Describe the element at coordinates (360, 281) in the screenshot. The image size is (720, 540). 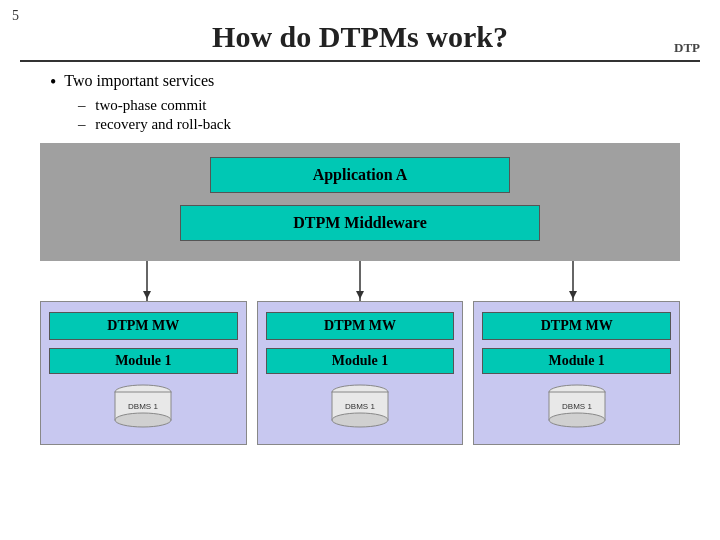
I see `connectors` at that location.